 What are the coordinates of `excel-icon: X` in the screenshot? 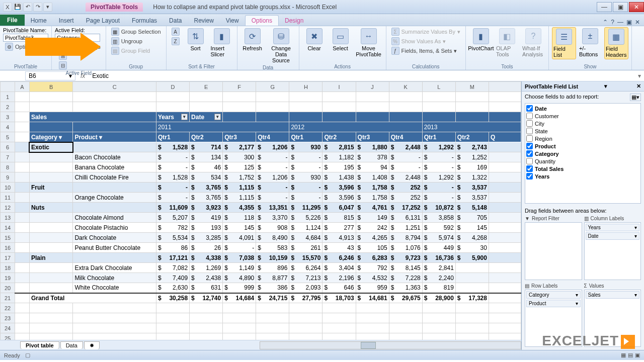 It's located at (8, 7).